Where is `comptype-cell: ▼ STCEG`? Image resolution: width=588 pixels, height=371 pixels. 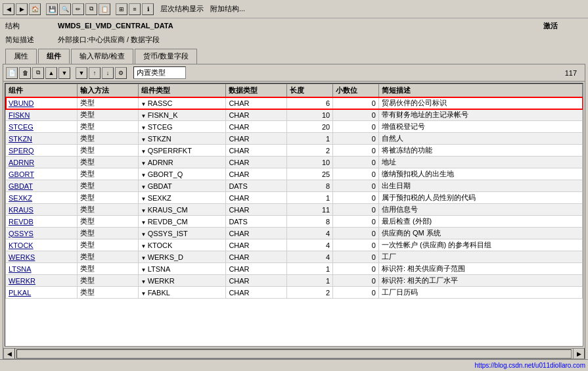
comptype-cell: ▼ STCEG is located at coordinates (182, 127).